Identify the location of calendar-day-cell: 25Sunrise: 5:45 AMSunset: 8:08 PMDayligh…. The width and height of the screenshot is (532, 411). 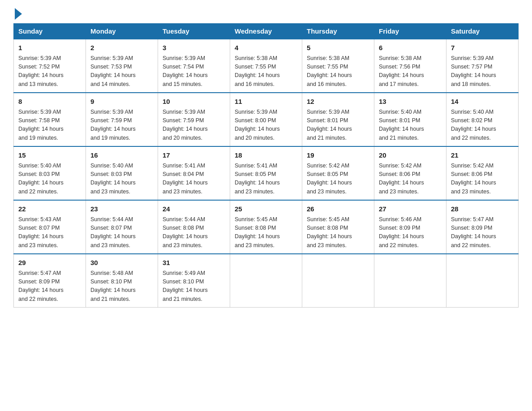
(266, 227).